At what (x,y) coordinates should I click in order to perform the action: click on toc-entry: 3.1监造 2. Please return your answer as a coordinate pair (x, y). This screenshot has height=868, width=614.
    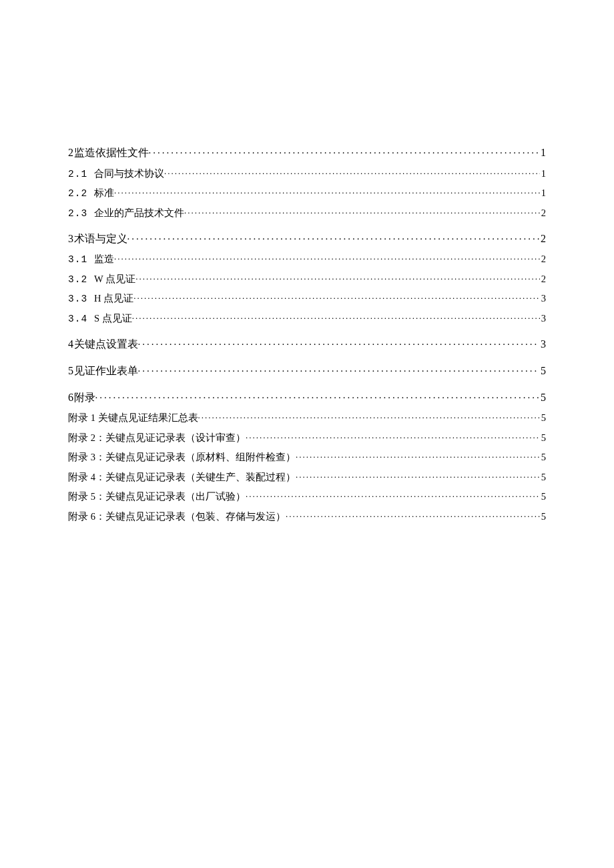
    Looking at the image, I should click on (307, 260).